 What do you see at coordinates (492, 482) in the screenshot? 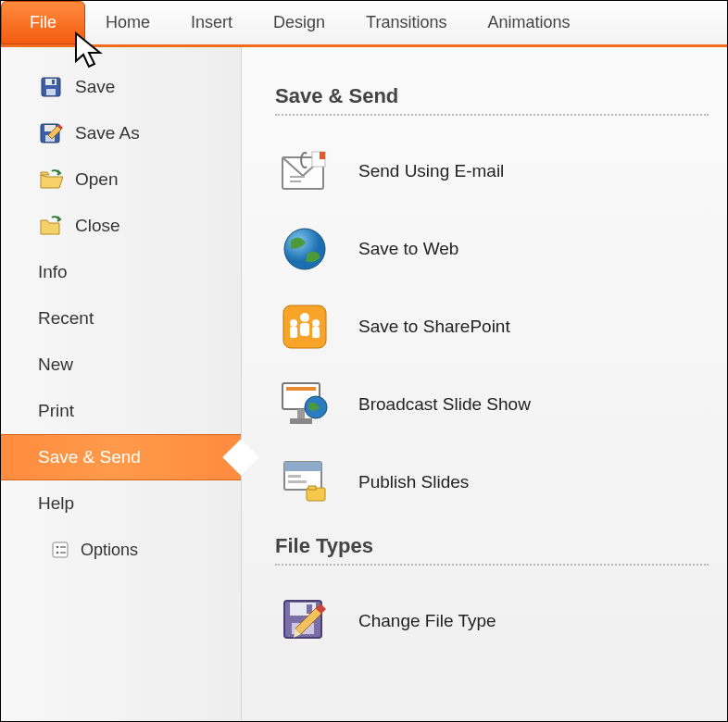
I see `option-publish: Publish Slides` at bounding box center [492, 482].